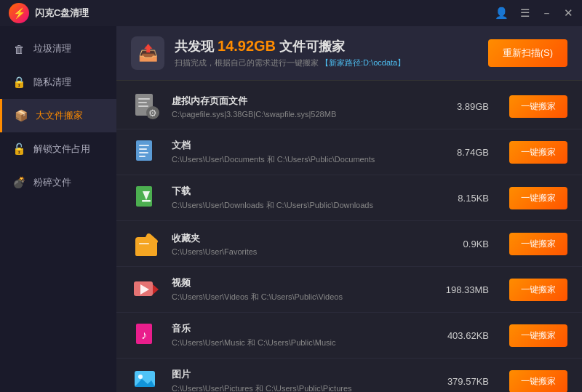  What do you see at coordinates (296, 329) in the screenshot?
I see `file-name-music: 音乐` at bounding box center [296, 329].